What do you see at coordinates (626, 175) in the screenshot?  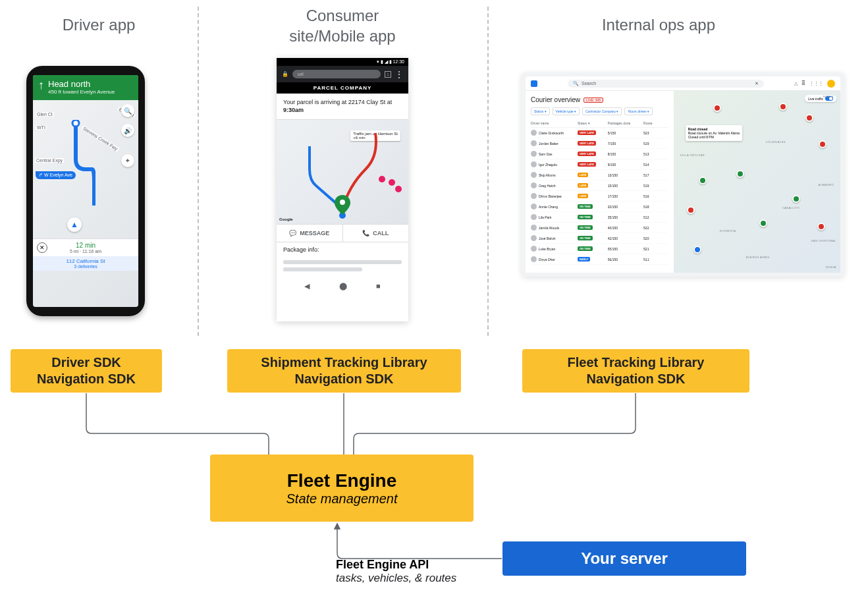 I see `packages-done: 13/150` at bounding box center [626, 175].